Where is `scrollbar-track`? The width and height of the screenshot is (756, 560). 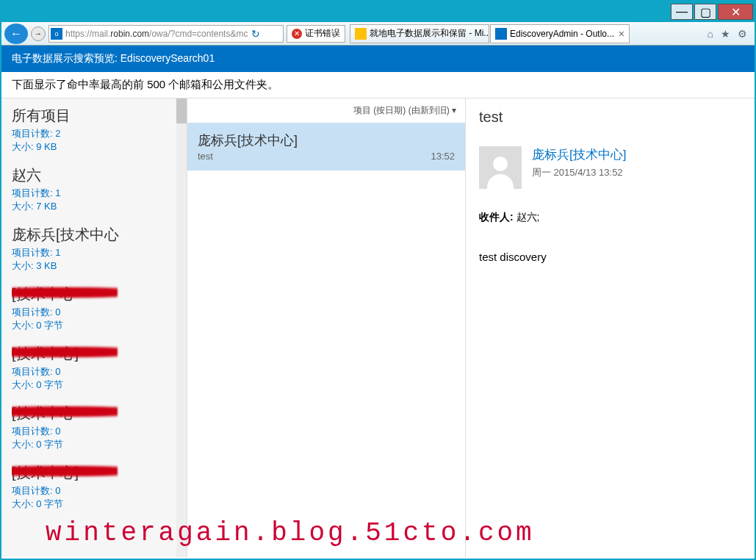
scrollbar-track is located at coordinates (181, 328).